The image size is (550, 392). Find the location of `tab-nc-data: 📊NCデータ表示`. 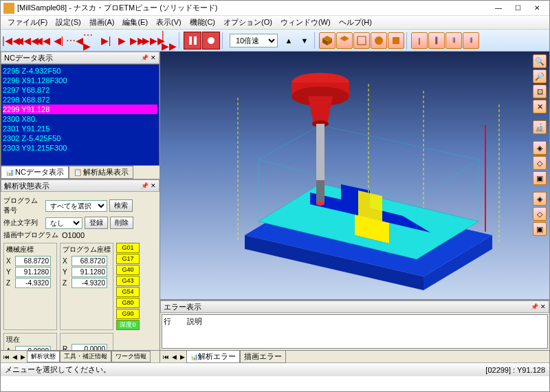

tab-nc-data: 📊NCデータ表示 is located at coordinates (34, 172).